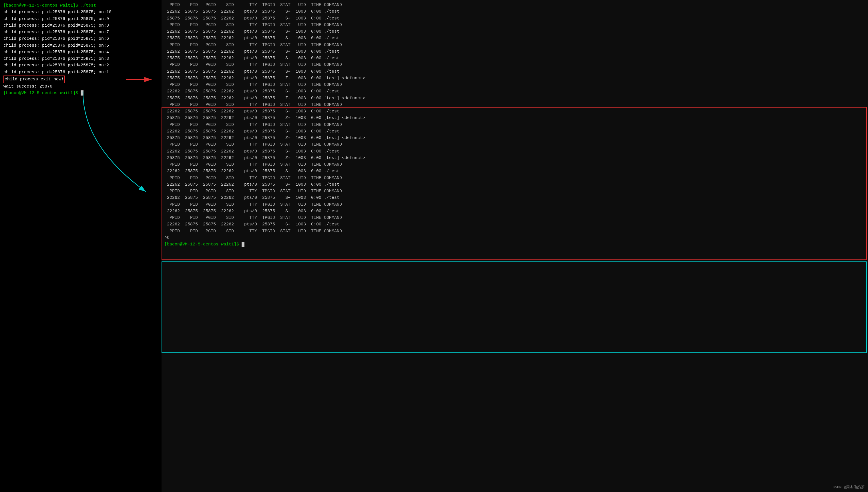 The width and height of the screenshot is (868, 492). What do you see at coordinates (515, 78) in the screenshot?
I see `right-row-11: 25875 25876 25875 22262 pts/0 25875 Z+ 1…` at bounding box center [515, 78].